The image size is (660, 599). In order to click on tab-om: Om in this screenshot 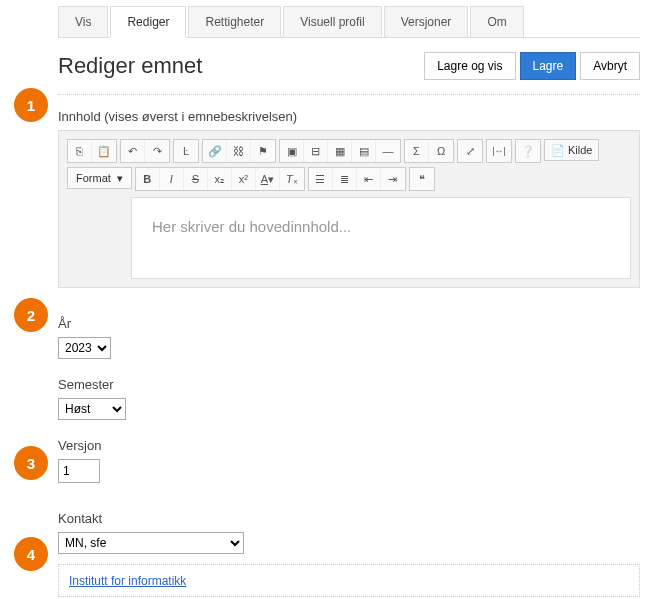, I will do `click(496, 22)`.